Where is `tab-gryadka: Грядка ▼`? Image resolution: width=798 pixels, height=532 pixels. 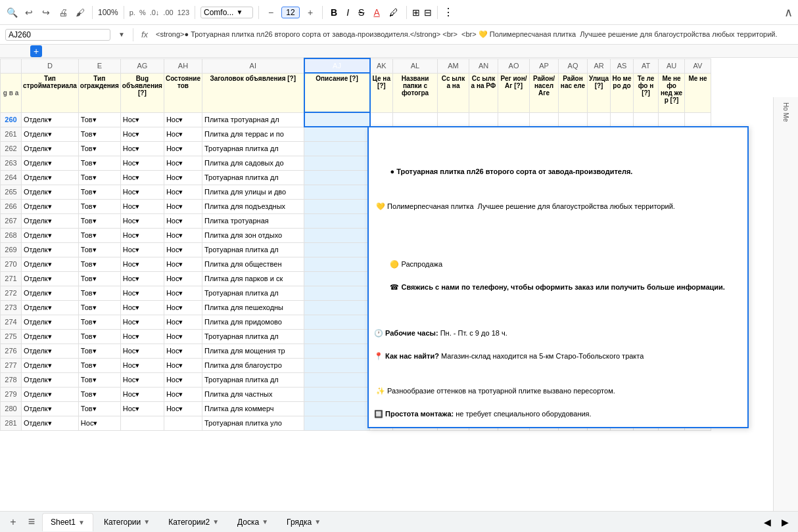 tab-gryadka: Грядка ▼ is located at coordinates (304, 522).